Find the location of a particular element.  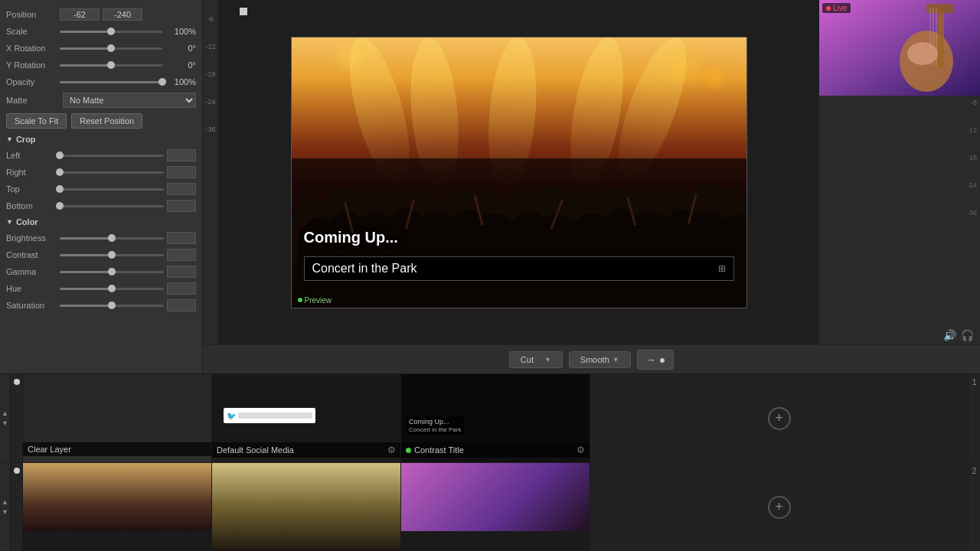

opacity-slider is located at coordinates (111, 82).